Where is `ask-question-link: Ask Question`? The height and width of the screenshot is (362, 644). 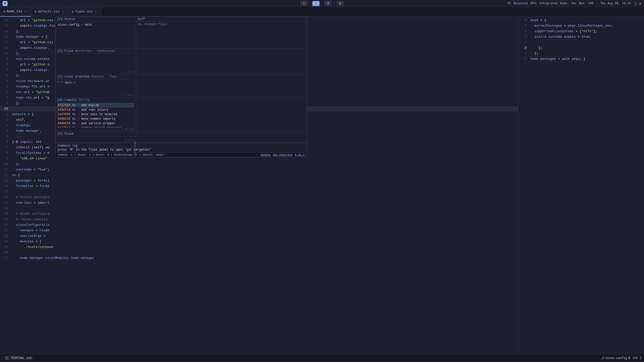
ask-question-link: Ask Question is located at coordinates (283, 155).